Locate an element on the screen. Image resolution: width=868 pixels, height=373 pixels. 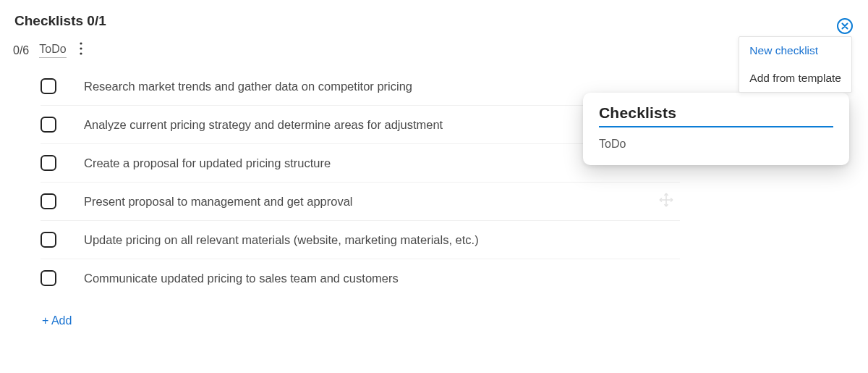
new-checklist-option: New checklist is located at coordinates (796, 51).